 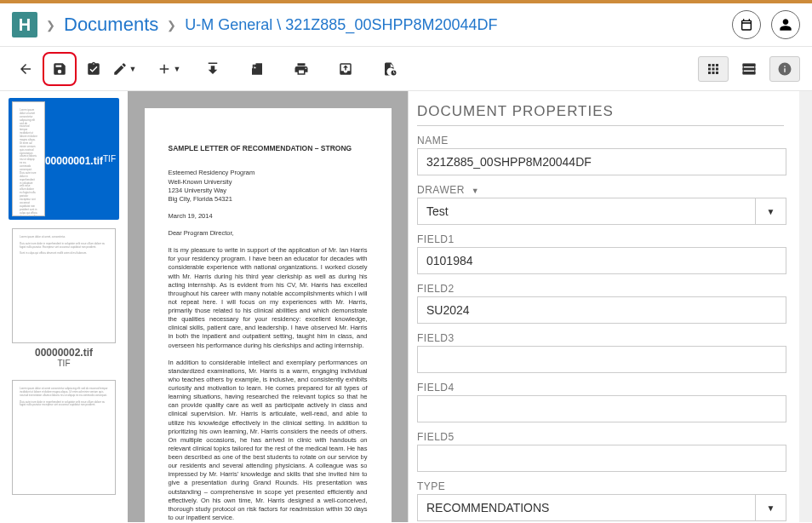 What do you see at coordinates (301, 69) in the screenshot?
I see `print-icon` at bounding box center [301, 69].